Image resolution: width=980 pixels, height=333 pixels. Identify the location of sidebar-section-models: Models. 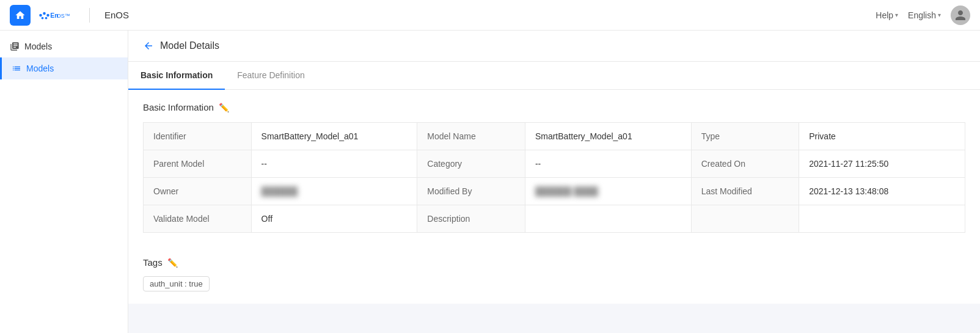
(64, 46).